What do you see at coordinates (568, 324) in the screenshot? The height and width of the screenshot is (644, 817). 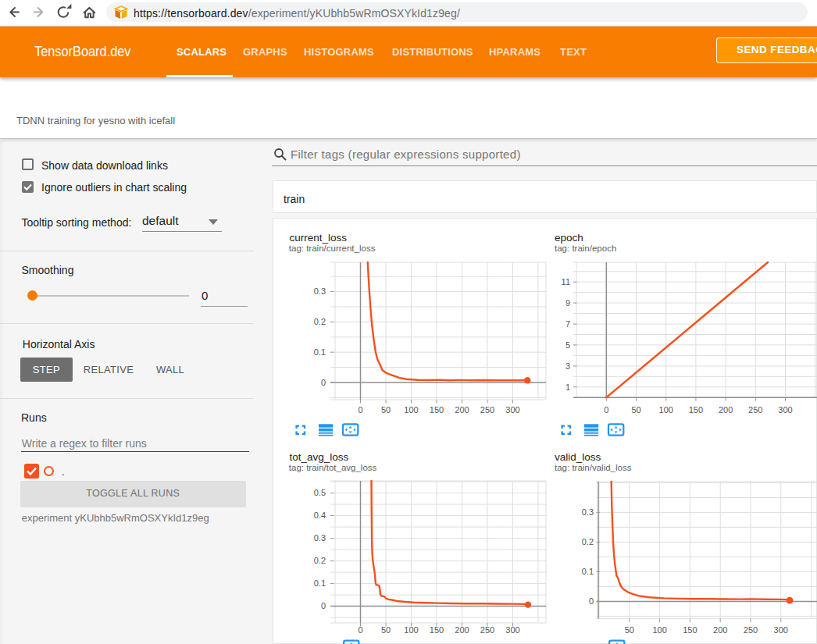 I see `svg-text: 7` at bounding box center [568, 324].